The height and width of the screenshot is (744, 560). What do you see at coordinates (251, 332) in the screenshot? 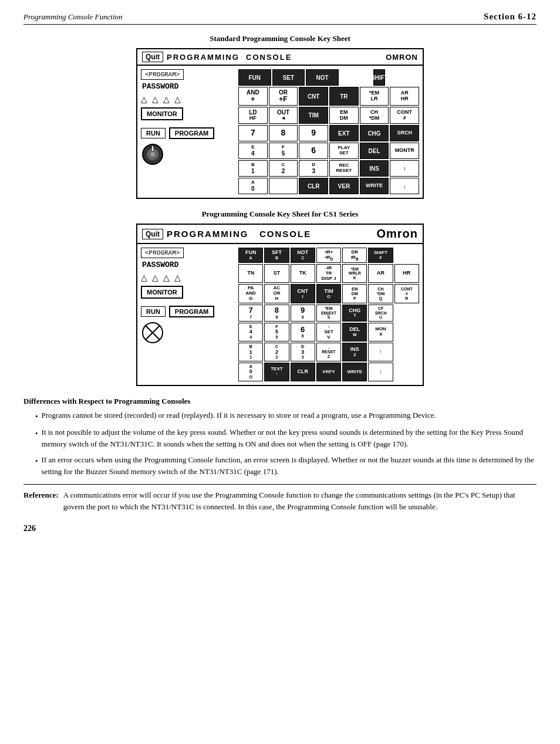
I see `cs1-key-e4: E44` at bounding box center [251, 332].